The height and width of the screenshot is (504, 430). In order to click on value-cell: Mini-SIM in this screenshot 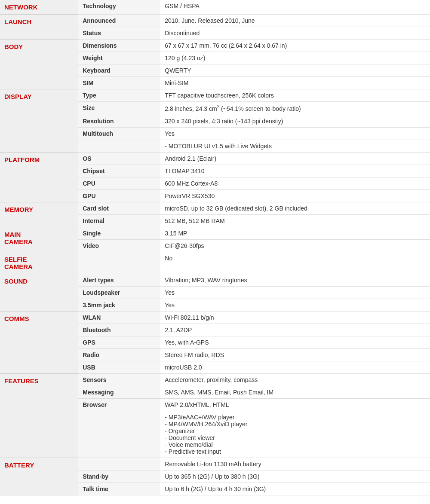, I will do `click(295, 83)`.